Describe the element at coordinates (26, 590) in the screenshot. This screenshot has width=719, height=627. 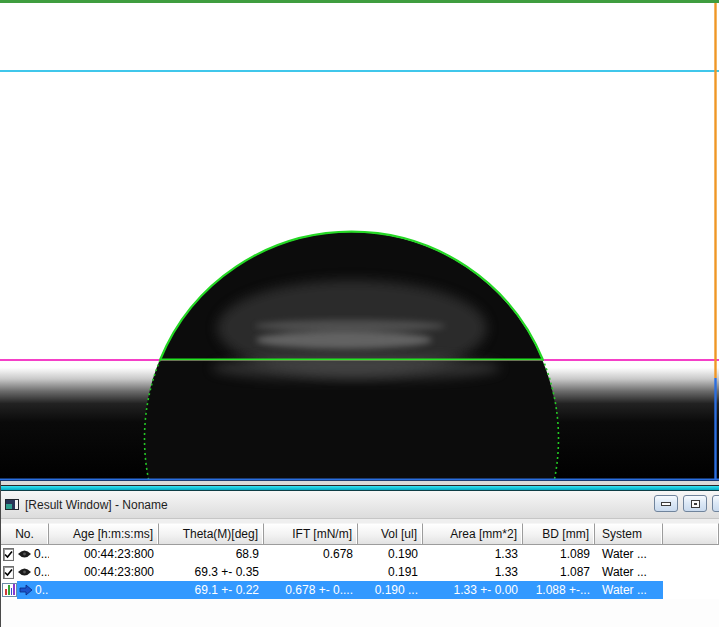
I see `arrow-right-icon` at that location.